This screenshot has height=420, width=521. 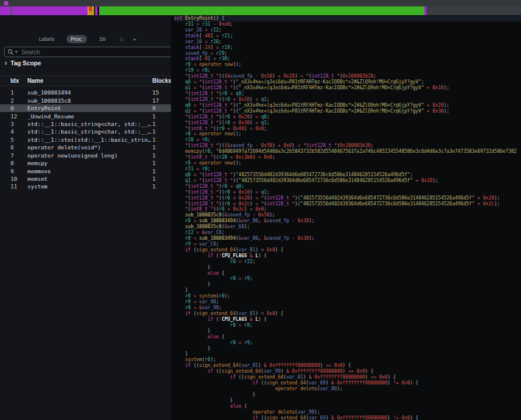 What do you see at coordinates (348, 117) in the screenshot?
I see `code-line: *(int128_t *)(r0 + 0x20) = q0;` at bounding box center [348, 117].